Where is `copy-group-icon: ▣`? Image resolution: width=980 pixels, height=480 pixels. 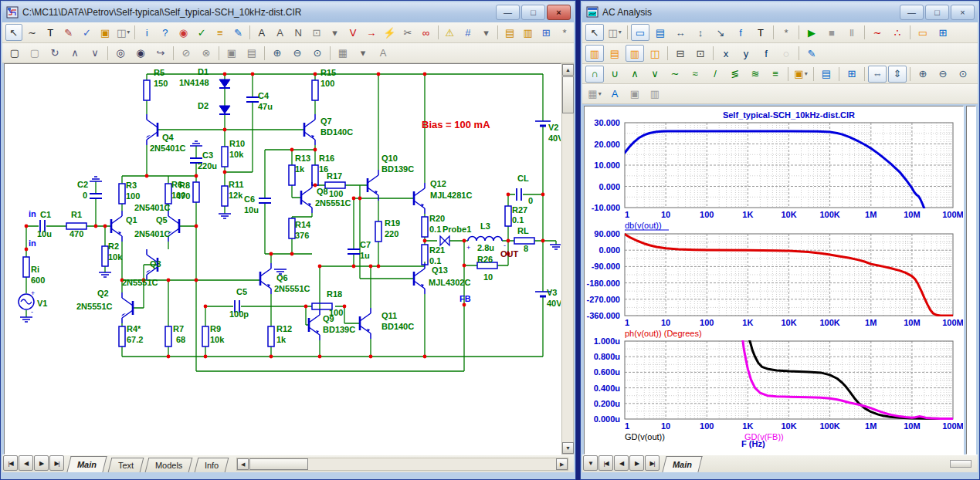
copy-group-icon: ▣ is located at coordinates (232, 53).